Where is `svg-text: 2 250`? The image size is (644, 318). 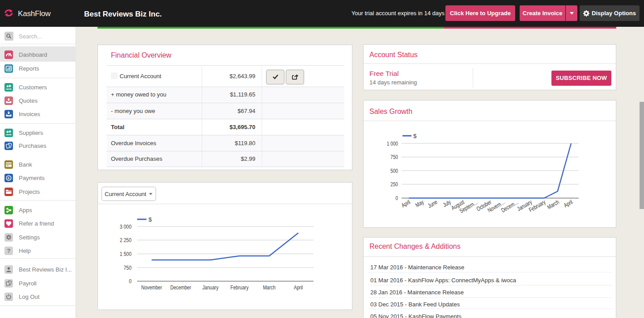 svg-text: 2 250 is located at coordinates (126, 240).